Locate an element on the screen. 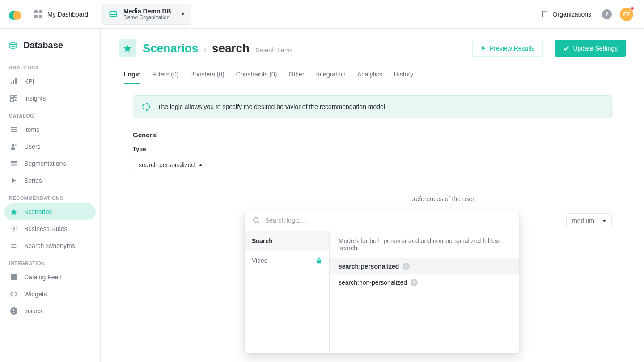  sidebar-item-label: KPI is located at coordinates (30, 81).